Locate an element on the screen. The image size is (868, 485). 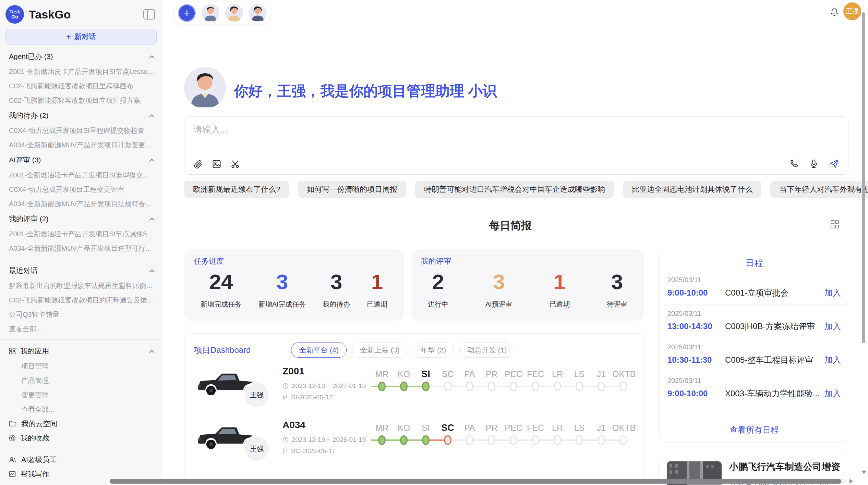
scroll-right-arrow-icon is located at coordinates (851, 481).